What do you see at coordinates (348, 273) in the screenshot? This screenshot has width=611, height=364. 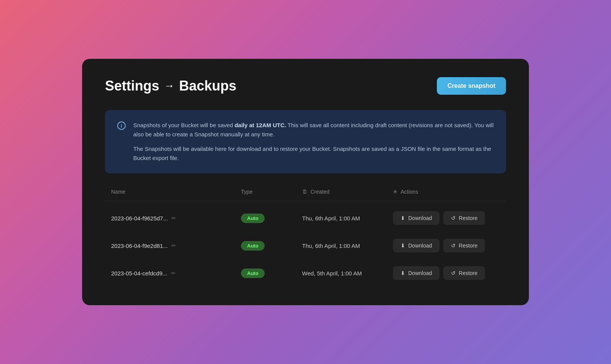 I see `row-3-created: Wed, 5th April, 1:00 AM` at bounding box center [348, 273].